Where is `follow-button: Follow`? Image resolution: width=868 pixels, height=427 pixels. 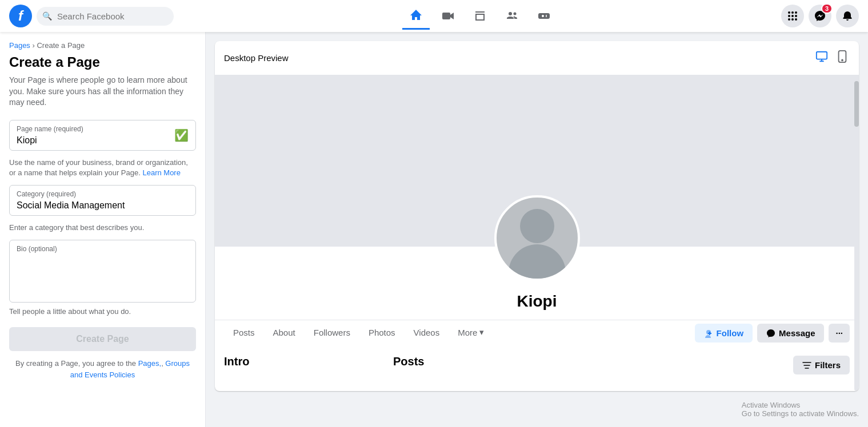
follow-button: Follow is located at coordinates (724, 333).